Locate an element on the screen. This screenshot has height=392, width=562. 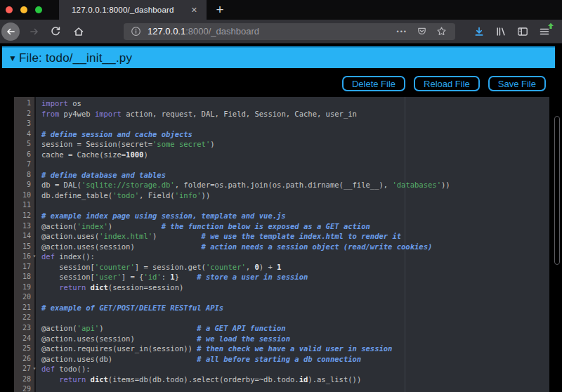
editor-line: 13@action('index') # the function below … is located at coordinates (282, 226).